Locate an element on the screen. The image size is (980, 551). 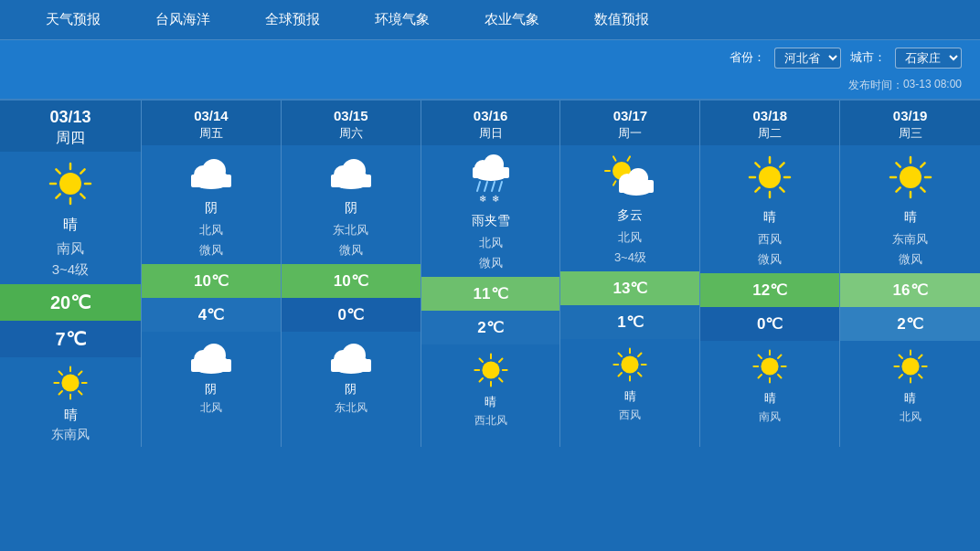
date-header-0: 03/13 周四 is located at coordinates (70, 126).